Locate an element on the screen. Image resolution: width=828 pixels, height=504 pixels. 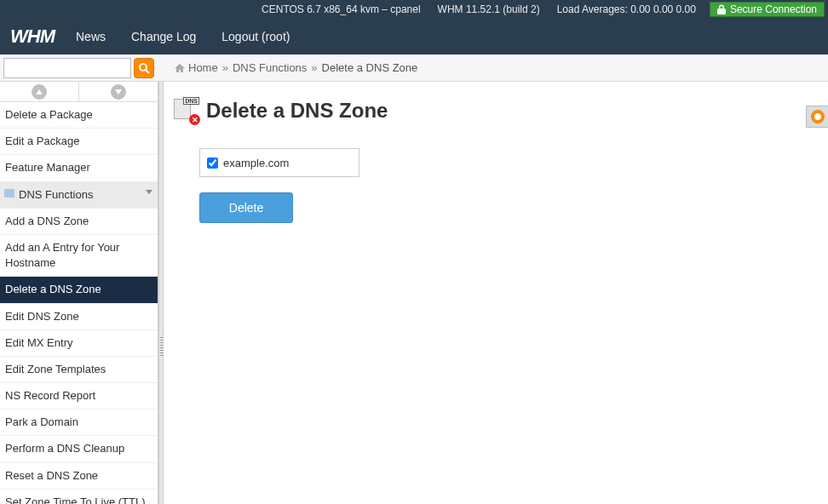
search-button is located at coordinates (144, 68).